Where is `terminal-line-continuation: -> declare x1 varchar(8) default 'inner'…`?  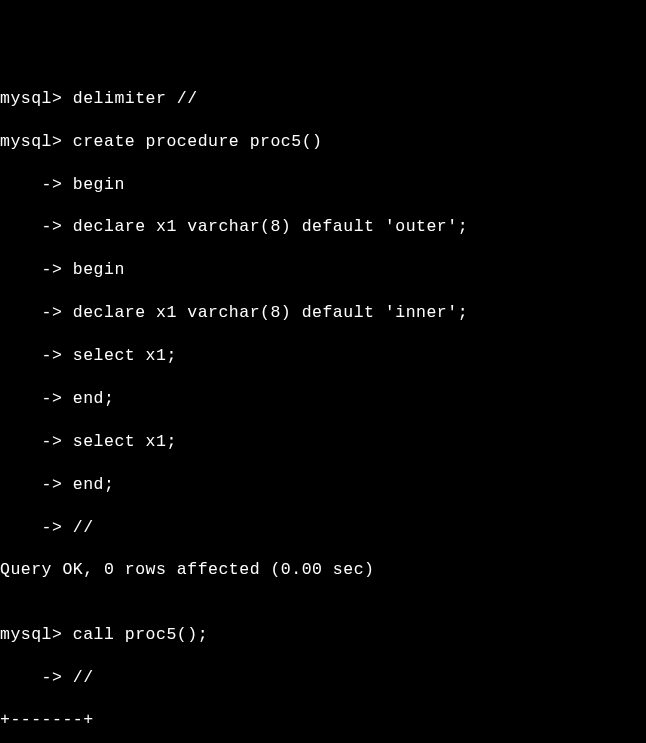 terminal-line-continuation: -> declare x1 varchar(8) default 'inner'… is located at coordinates (323, 312).